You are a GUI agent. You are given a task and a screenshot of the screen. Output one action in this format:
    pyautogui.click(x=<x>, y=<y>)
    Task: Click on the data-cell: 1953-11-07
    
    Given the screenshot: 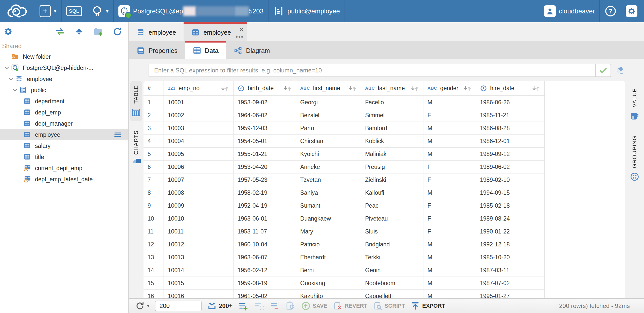 What is the action you would take?
    pyautogui.click(x=265, y=231)
    